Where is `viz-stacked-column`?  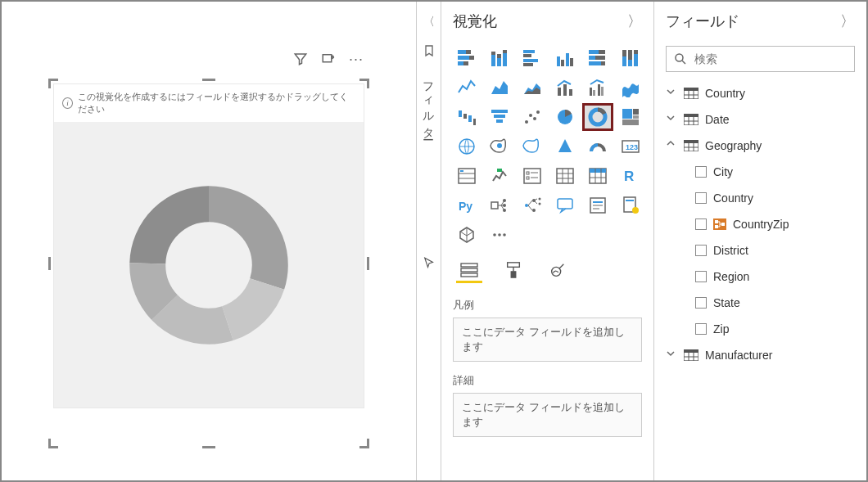 viz-stacked-column is located at coordinates (500, 58).